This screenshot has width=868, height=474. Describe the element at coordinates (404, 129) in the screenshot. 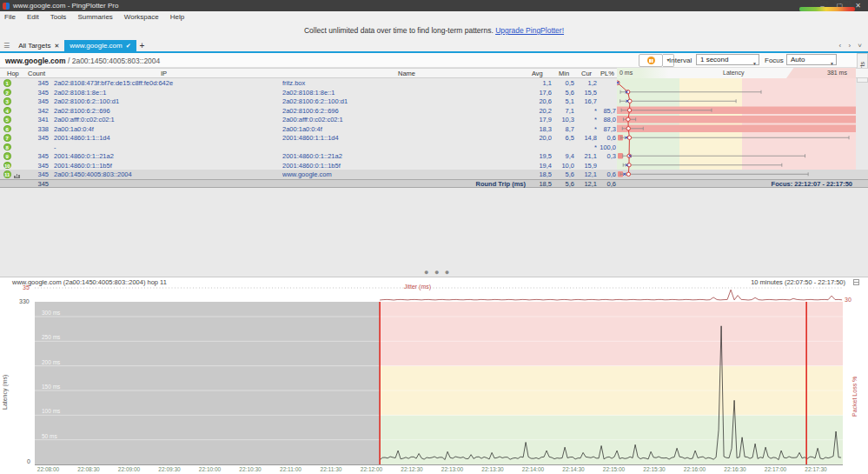

I see `cell-name: 2a00:1a0:0:4f` at that location.